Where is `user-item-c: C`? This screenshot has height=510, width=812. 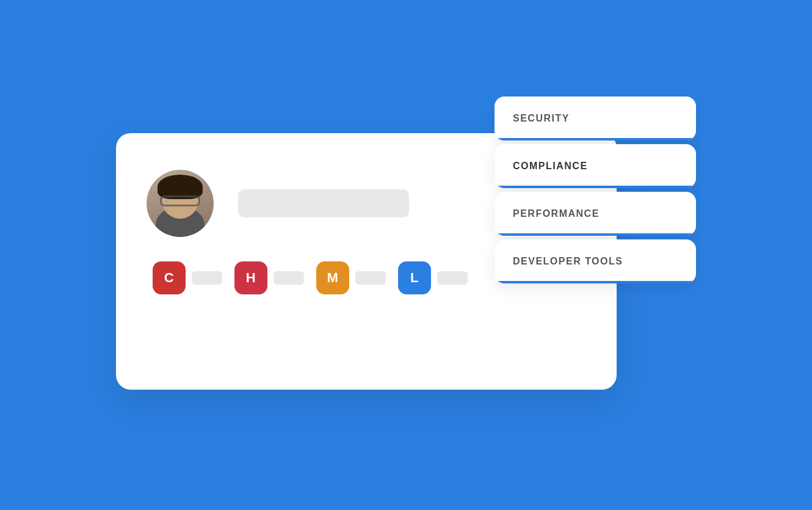
user-item-c: C is located at coordinates (187, 278).